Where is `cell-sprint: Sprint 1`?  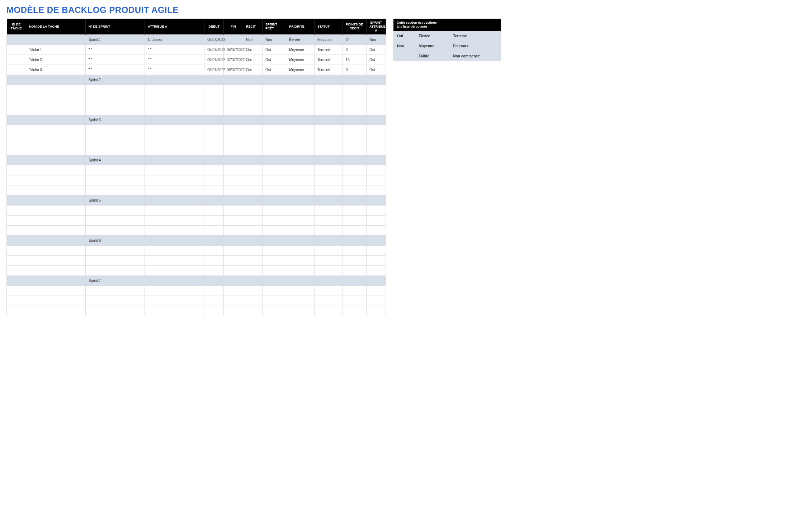
cell-sprint: Sprint 1 is located at coordinates (115, 40).